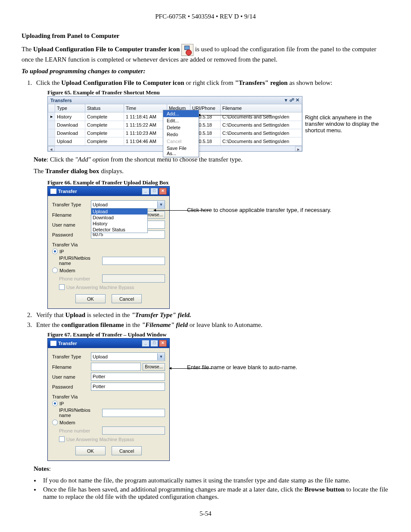  What do you see at coordinates (212, 159) in the screenshot?
I see `note-line: Note: Click the "Add" option from the sh…` at bounding box center [212, 159].